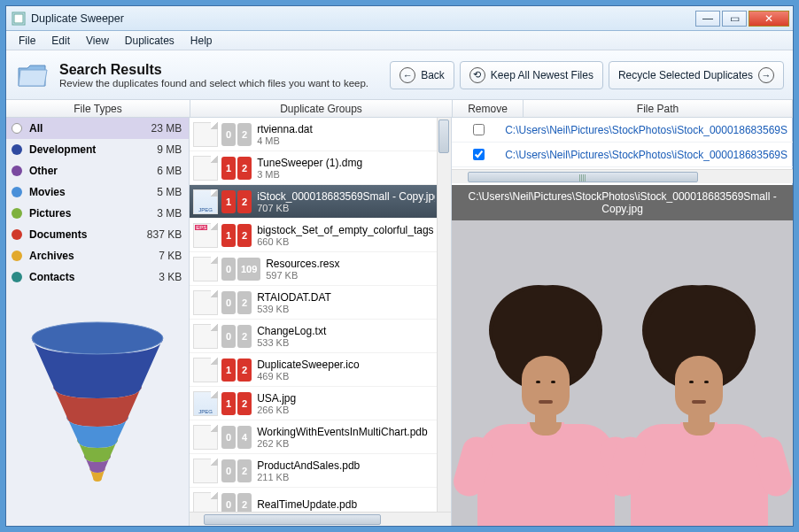  Describe the element at coordinates (400, 41) in the screenshot. I see `menubar: File Edit View Duplicates Help` at that location.